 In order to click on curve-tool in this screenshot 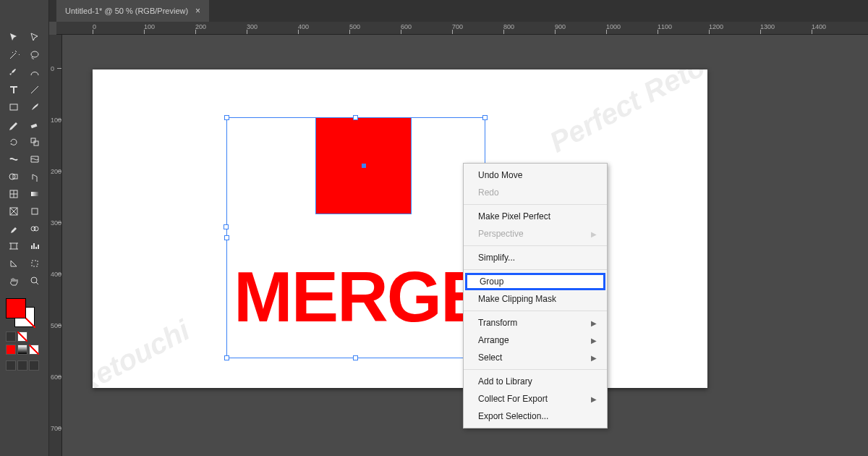, I will do `click(35, 72)`.